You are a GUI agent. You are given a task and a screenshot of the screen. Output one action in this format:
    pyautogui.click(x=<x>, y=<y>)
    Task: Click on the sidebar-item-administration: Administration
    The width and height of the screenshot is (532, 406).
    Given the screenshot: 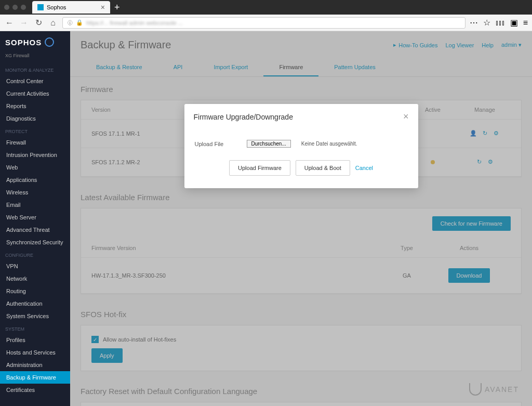 What is the action you would take?
    pyautogui.click(x=35, y=365)
    